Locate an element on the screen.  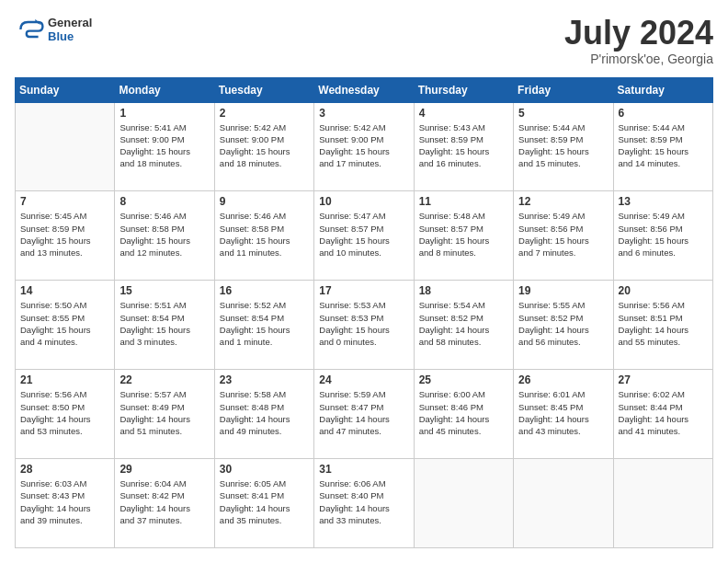
logo: General Blue is located at coordinates (53, 29).